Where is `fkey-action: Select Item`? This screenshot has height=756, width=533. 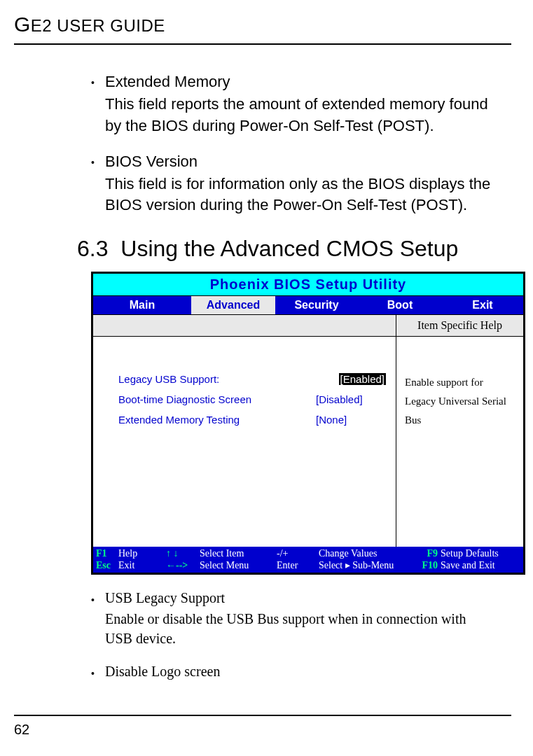
fkey-action: Select Item is located at coordinates (238, 554).